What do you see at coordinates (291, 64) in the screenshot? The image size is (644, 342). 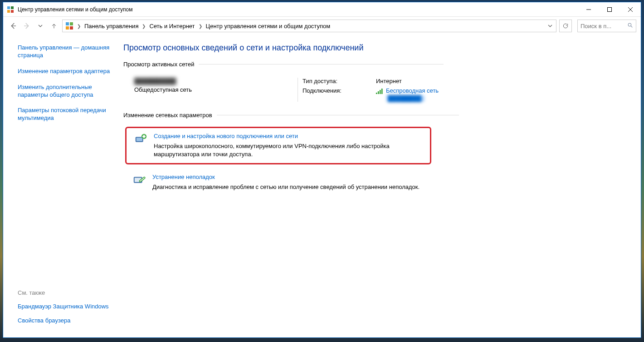 I see `active-networks-header: Просмотр активных сетей` at bounding box center [291, 64].